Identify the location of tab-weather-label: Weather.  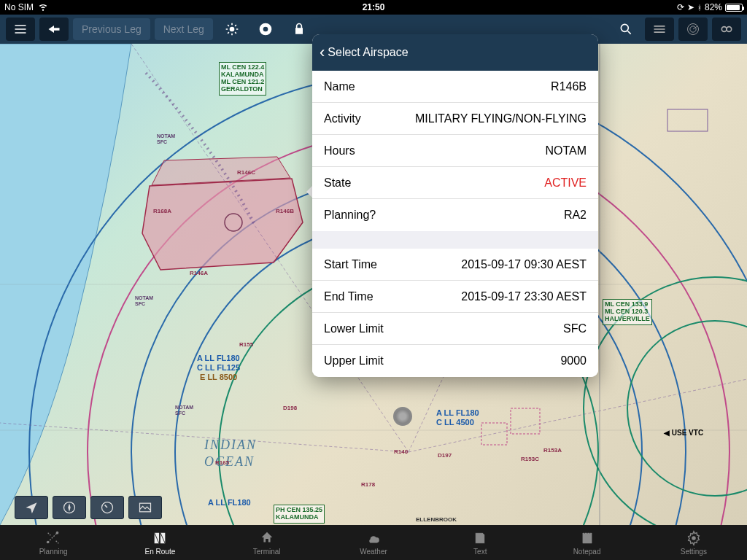
(374, 551).